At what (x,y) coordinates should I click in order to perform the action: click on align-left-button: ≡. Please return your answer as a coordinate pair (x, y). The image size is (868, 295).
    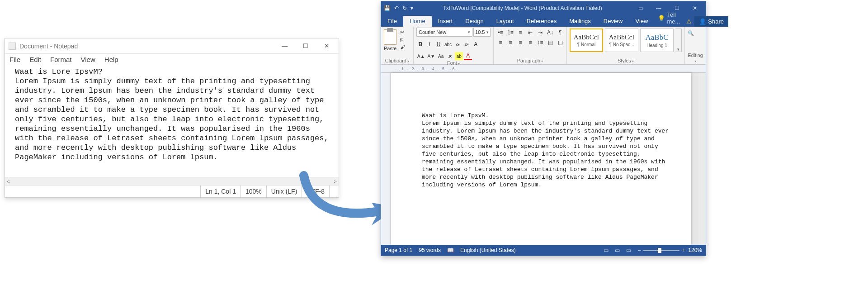
    Looking at the image, I should click on (500, 43).